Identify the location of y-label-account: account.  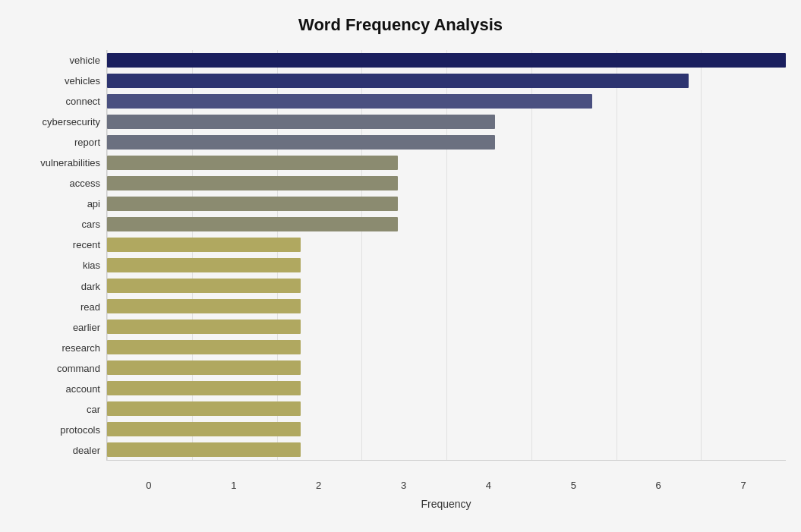
(58, 389).